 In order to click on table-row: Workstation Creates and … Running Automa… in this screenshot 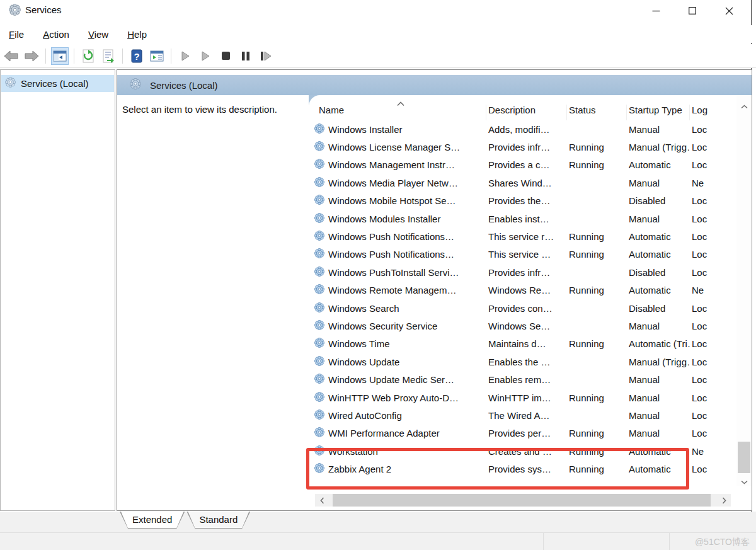, I will do `click(523, 451)`.